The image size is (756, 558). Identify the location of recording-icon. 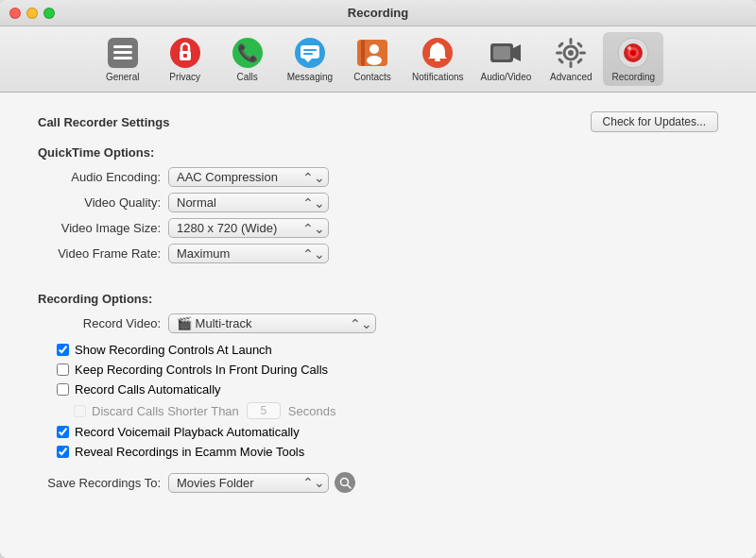
(633, 53).